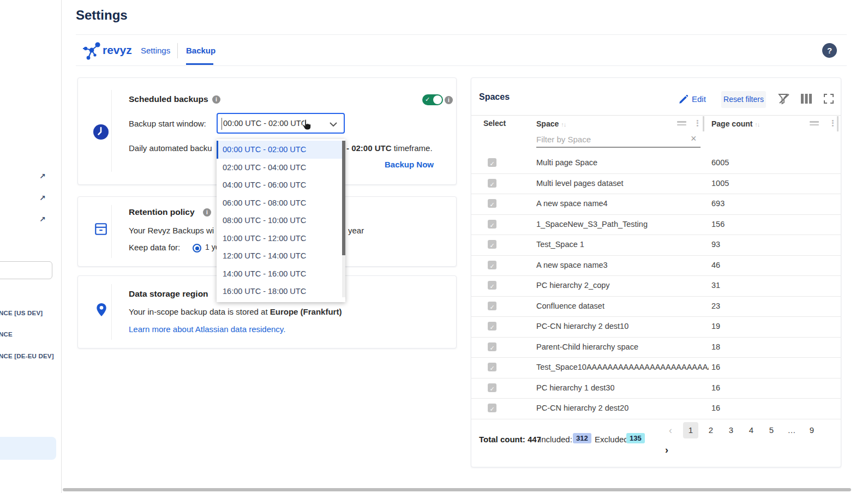 This screenshot has height=493, width=868. Describe the element at coordinates (735, 124) in the screenshot. I see `column-header-page-count: Page count ↑↓` at that location.